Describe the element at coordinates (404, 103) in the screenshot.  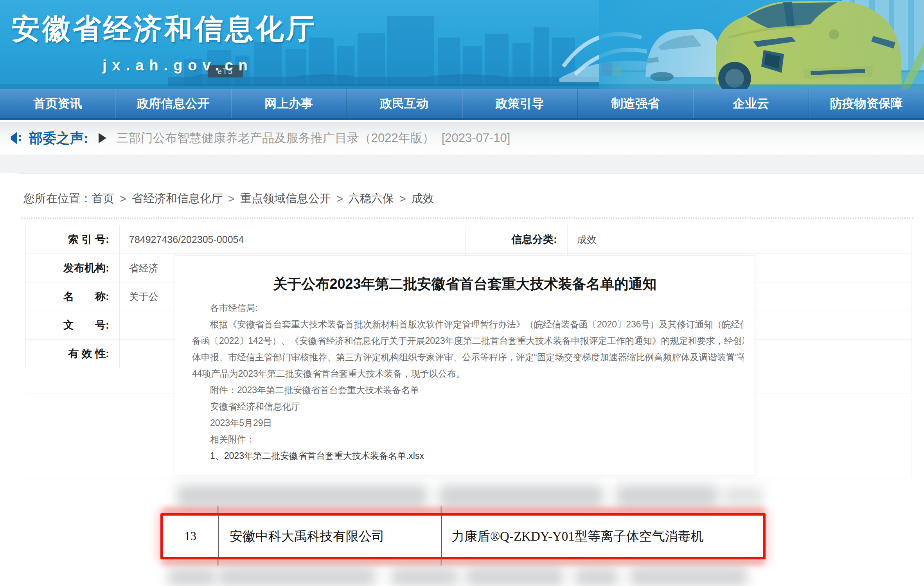
I see `nav-item-interaction: 政民互动` at that location.